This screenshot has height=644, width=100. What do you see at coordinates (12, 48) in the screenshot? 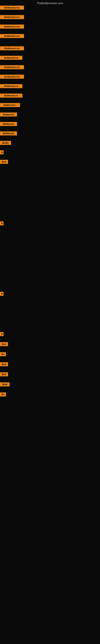
I see `bottleneck-button-5: Bottleneck res` at bounding box center [12, 48].